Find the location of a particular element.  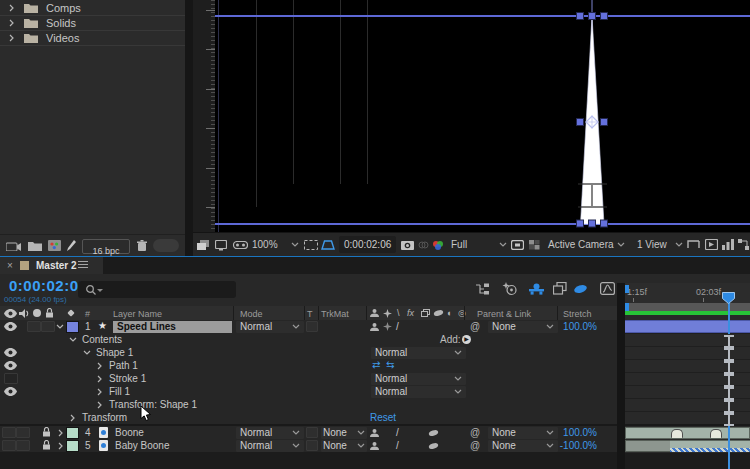

lock-icon is located at coordinates (46, 432).